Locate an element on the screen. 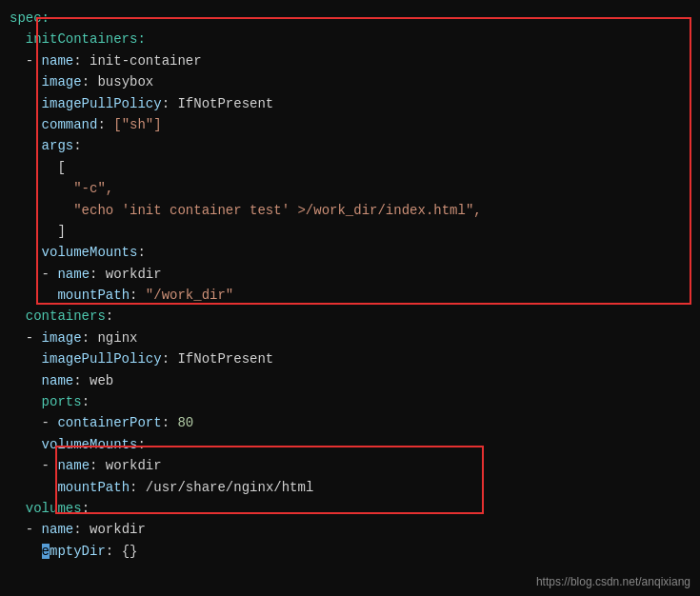 The width and height of the screenshot is (700, 596). highlight-box-volume-mounts is located at coordinates (270, 480).